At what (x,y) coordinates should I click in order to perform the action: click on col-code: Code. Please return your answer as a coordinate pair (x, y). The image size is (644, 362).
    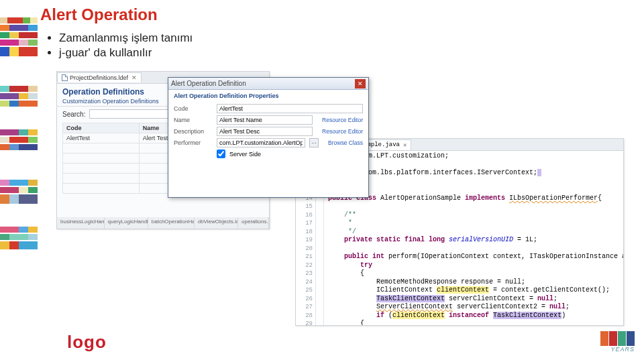
    Looking at the image, I should click on (101, 129).